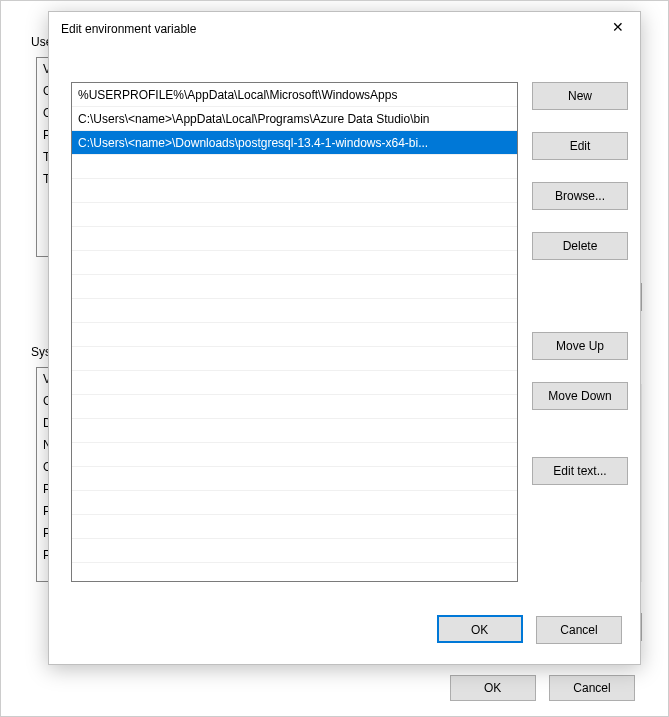  What do you see at coordinates (493, 688) in the screenshot?
I see `env-ok-button: OK` at bounding box center [493, 688].